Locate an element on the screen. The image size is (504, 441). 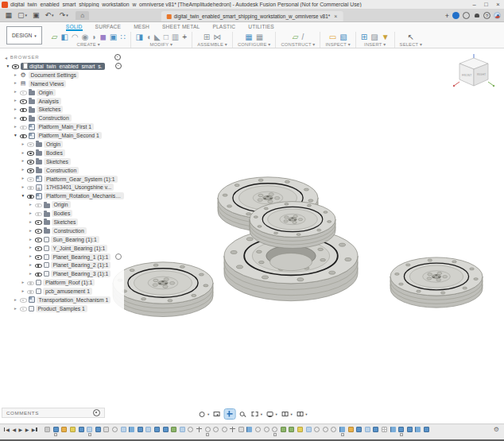
loft-icon: ◗ is located at coordinates (94, 37).